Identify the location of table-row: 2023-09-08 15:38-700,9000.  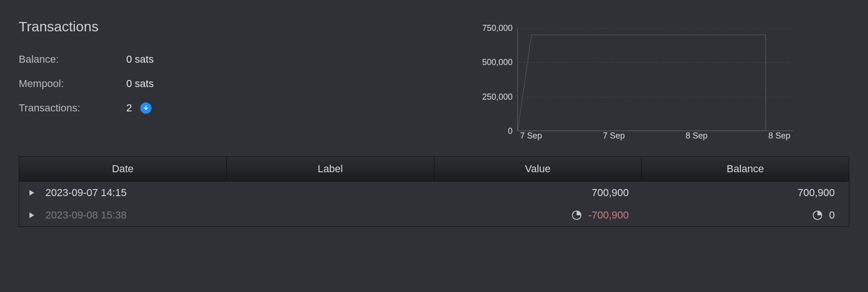
(434, 215).